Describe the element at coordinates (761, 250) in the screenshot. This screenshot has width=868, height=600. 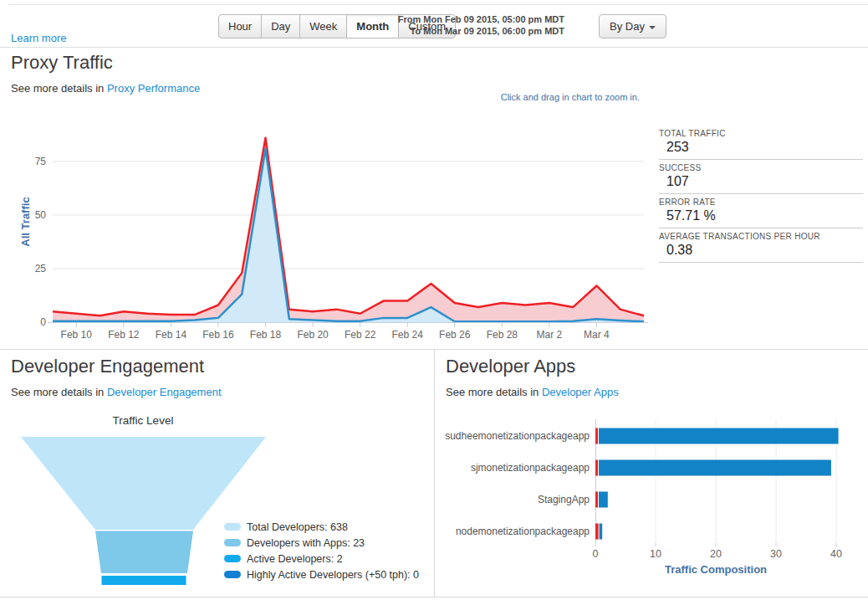
I see `stat-value: 0.38` at that location.